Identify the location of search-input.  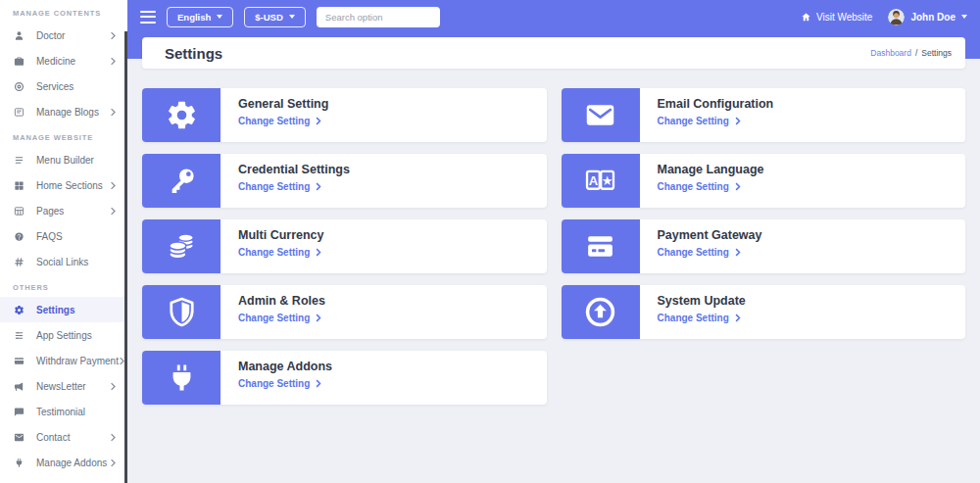
(378, 18).